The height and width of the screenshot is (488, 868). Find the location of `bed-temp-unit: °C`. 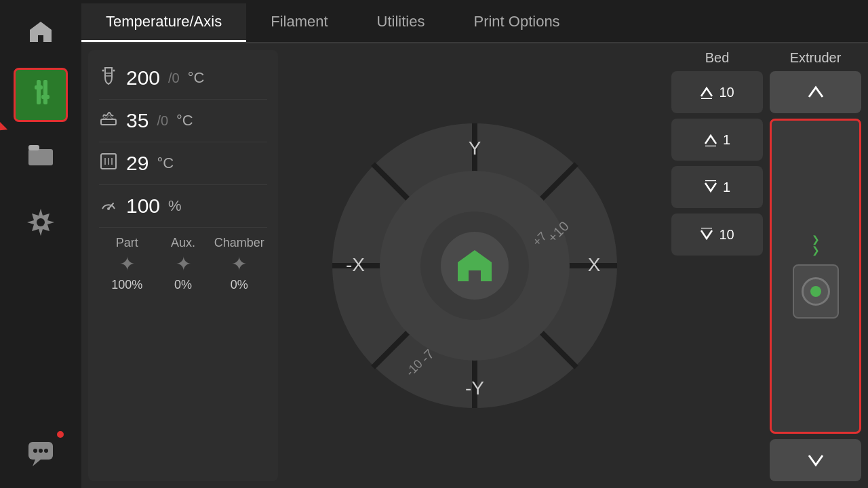

bed-temp-unit: °C is located at coordinates (184, 121).